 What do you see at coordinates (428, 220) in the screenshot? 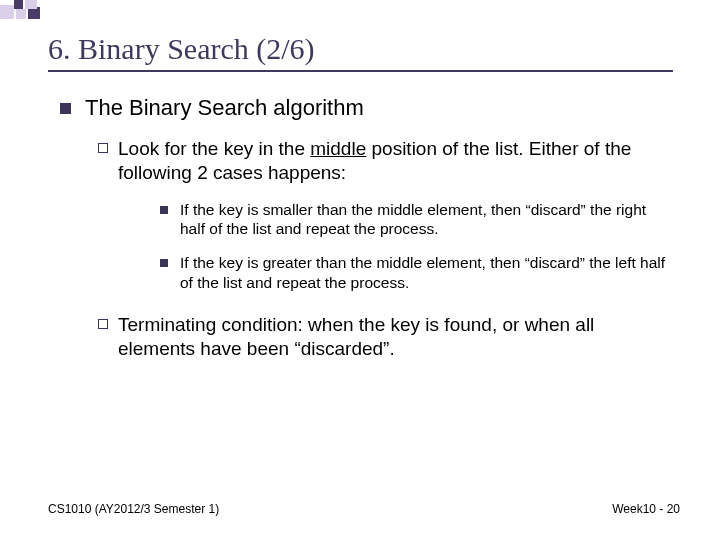
I see `sub1-text: If the key is smaller than the middle el…` at bounding box center [428, 220].